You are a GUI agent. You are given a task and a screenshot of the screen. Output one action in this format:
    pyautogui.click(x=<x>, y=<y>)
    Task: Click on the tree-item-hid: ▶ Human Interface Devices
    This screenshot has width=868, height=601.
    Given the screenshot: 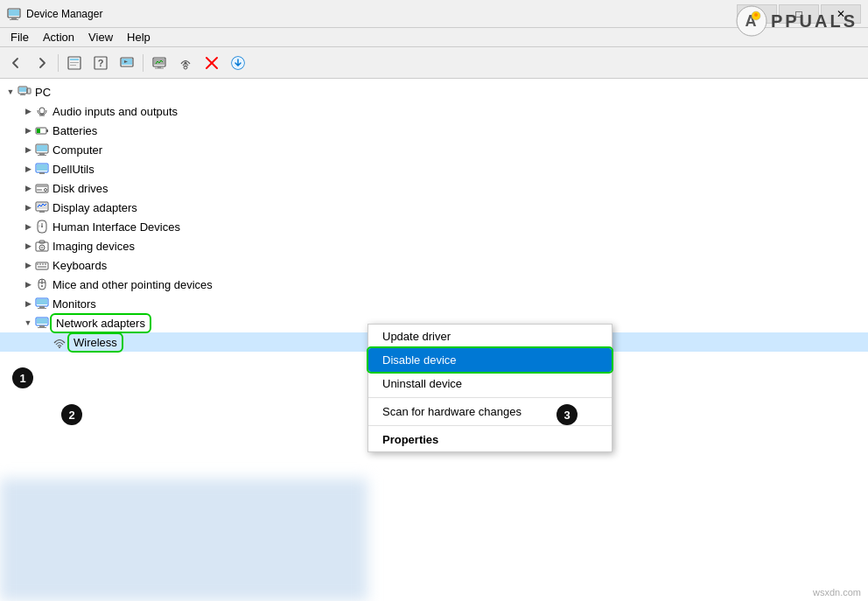 What is the action you would take?
    pyautogui.click(x=434, y=227)
    